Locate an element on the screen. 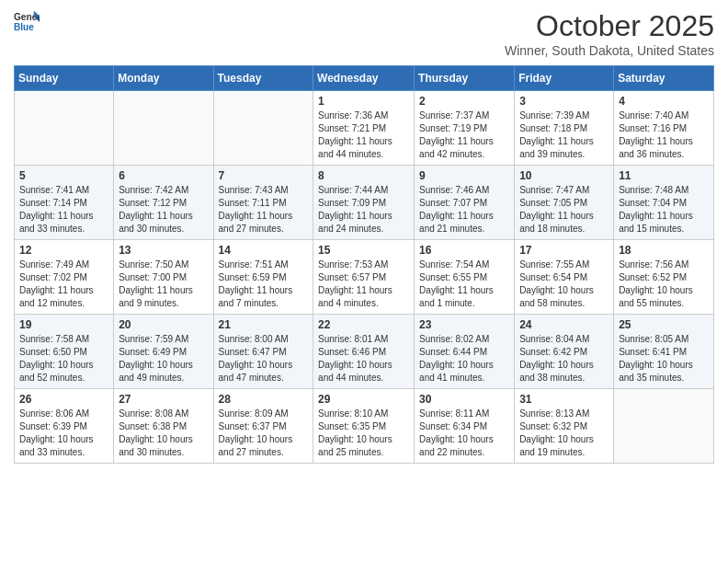 This screenshot has height=563, width=728. day-detail: Sunrise: 7:59 AMSunset: 6:49 PMDaylight:… is located at coordinates (164, 359).